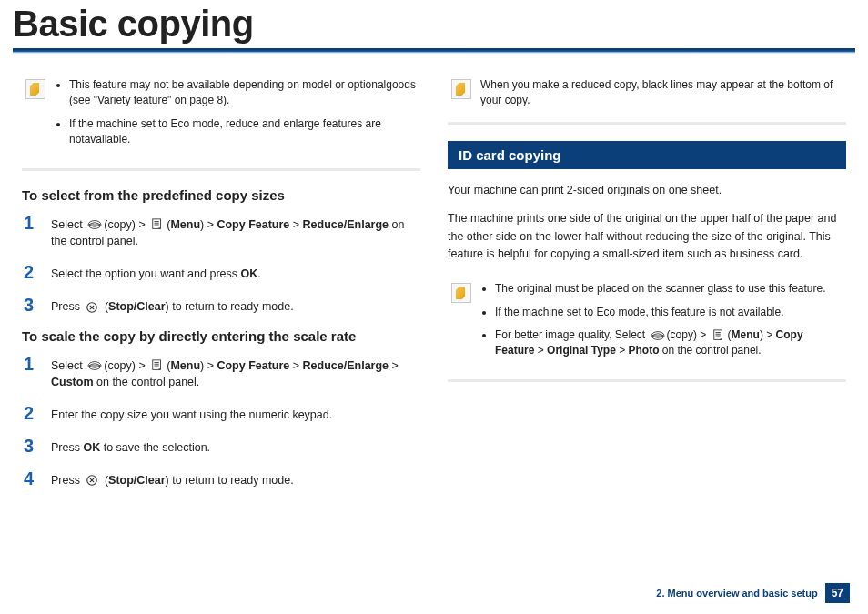  I want to click on chapter-label: 2. Menu overview and basic setup, so click(737, 593).